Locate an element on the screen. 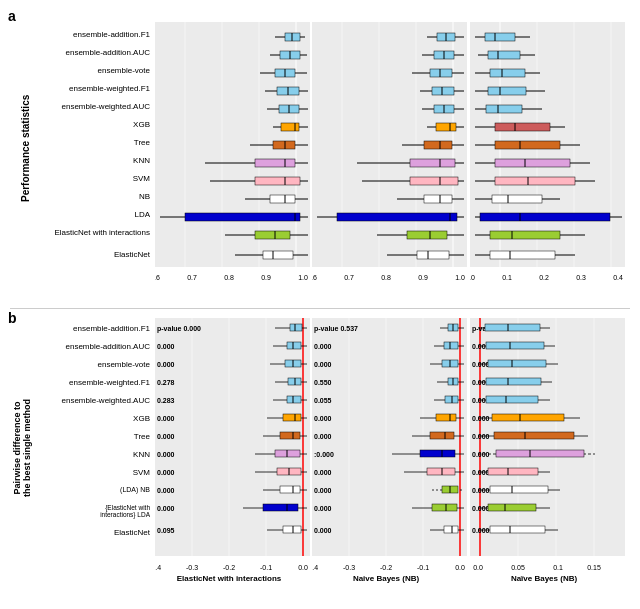 Image resolution: width=640 pixels, height=609 pixels. row-label-a10: NB is located at coordinates (144, 196).